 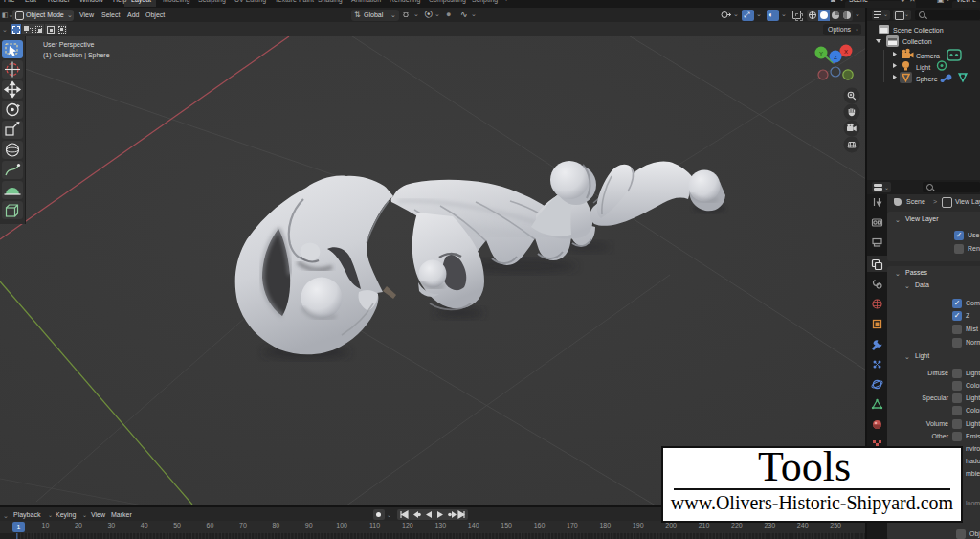 I want to click on svg-text: 20, so click(x=78, y=525).